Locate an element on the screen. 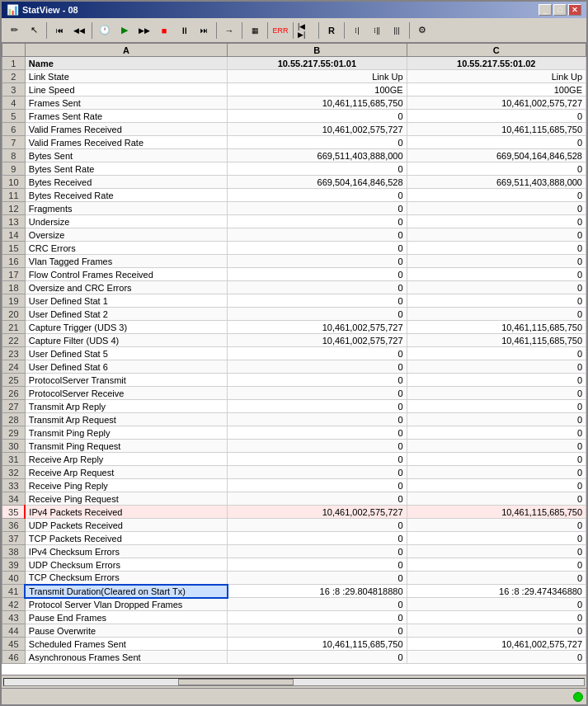  cell-b: 10,461,115,685,750 is located at coordinates (317, 103).